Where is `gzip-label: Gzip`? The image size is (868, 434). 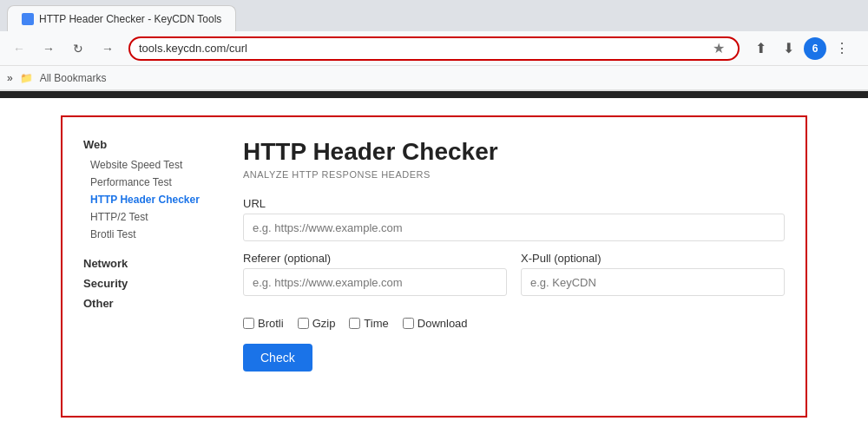 gzip-label: Gzip is located at coordinates (325, 323).